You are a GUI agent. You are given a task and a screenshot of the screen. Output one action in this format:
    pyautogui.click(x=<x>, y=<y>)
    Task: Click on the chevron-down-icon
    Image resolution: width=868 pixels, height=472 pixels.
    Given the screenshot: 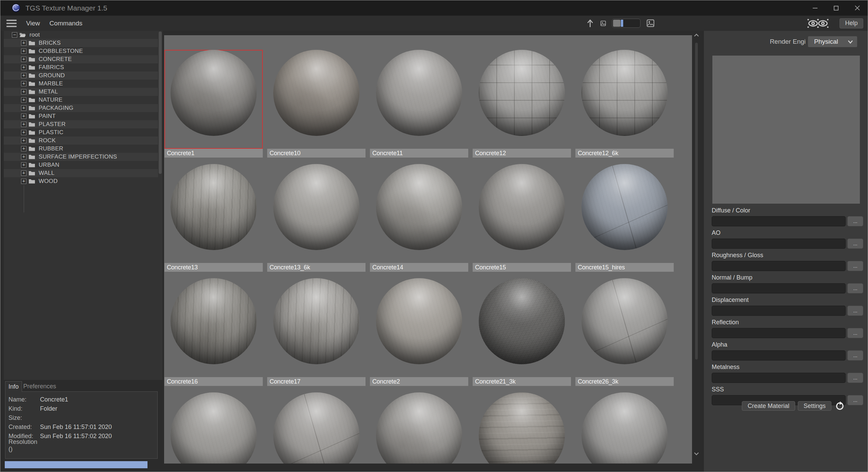 What is the action you would take?
    pyautogui.click(x=696, y=454)
    